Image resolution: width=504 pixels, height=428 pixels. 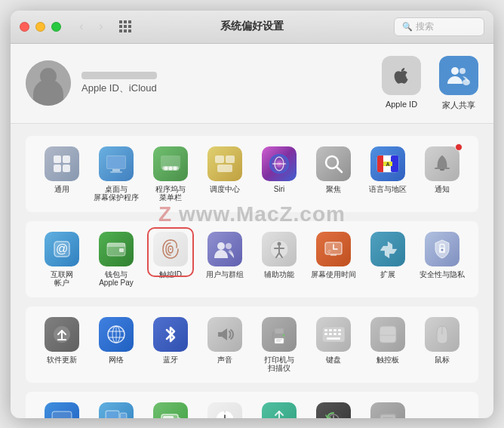 I want to click on apple-id-action: Apple ID, so click(x=401, y=83).